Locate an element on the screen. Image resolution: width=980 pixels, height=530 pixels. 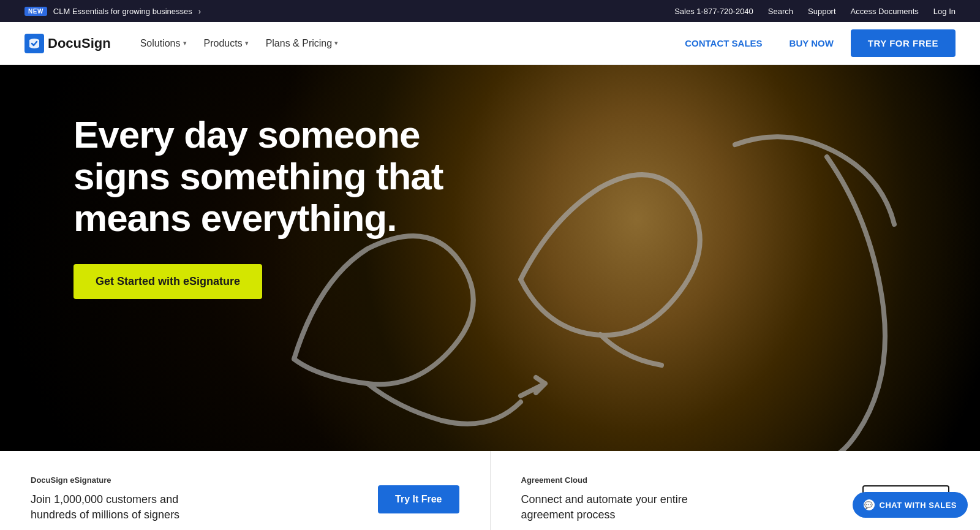
nav-products: Products ▾ is located at coordinates (227, 44).